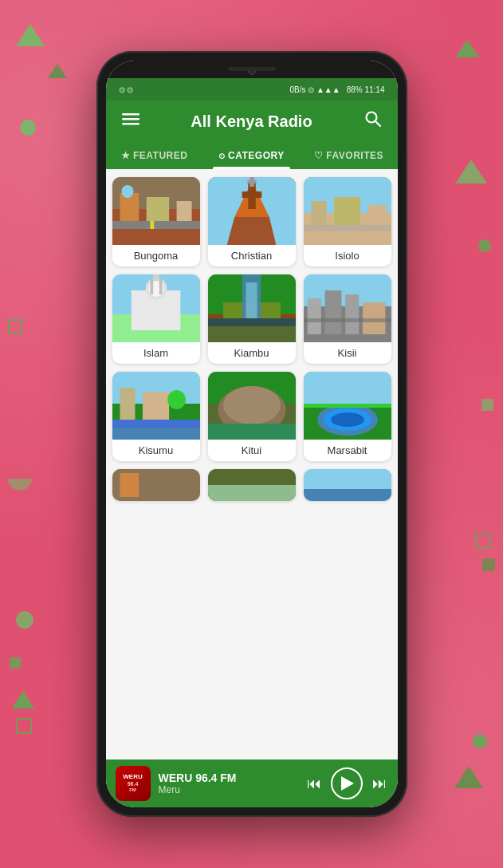 The height and width of the screenshot is (868, 503). What do you see at coordinates (348, 353) in the screenshot?
I see `kisii-label: Kisii` at bounding box center [348, 353].